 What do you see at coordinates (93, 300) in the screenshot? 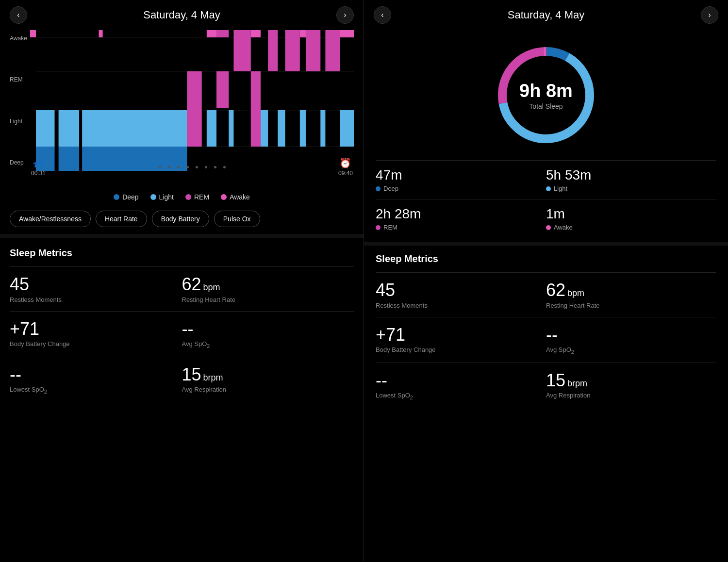
I see `metric-restless-label: Restless Moments` at bounding box center [93, 300].